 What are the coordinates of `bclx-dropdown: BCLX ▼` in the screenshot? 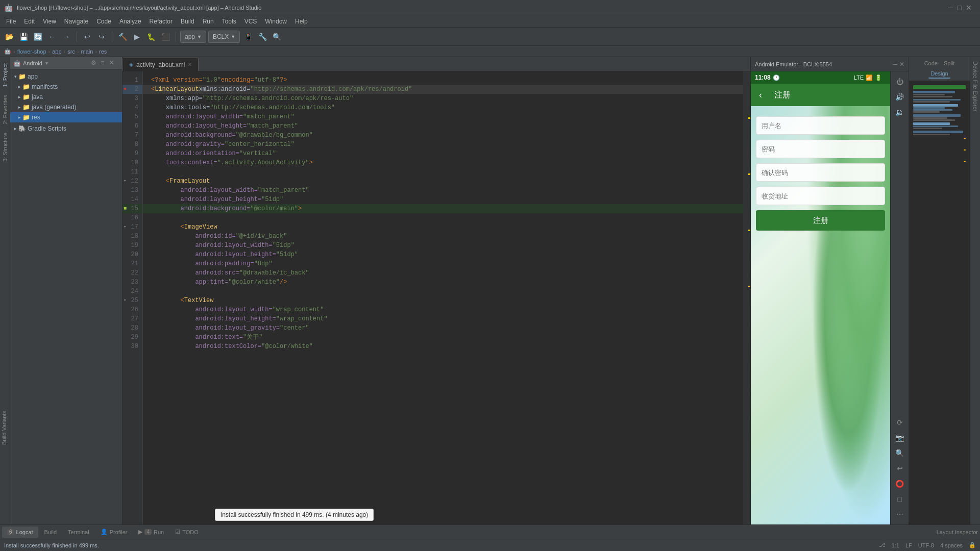 It's located at (224, 37).